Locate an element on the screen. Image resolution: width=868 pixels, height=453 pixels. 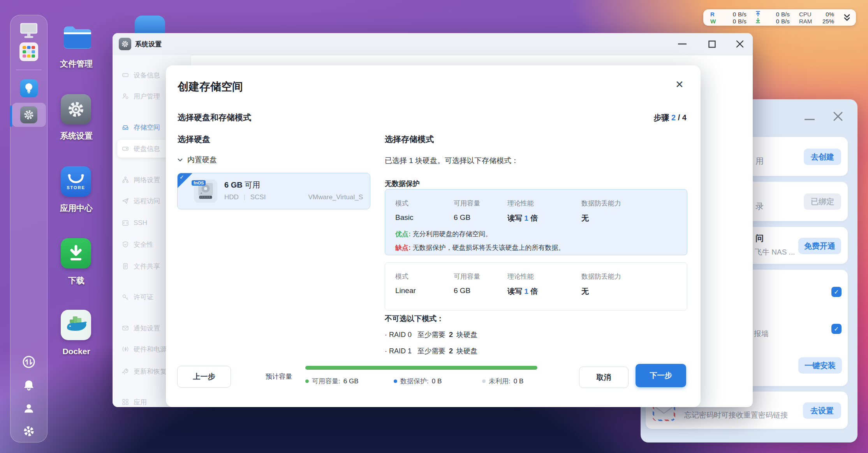
wizard-close-button is located at coordinates (838, 117).